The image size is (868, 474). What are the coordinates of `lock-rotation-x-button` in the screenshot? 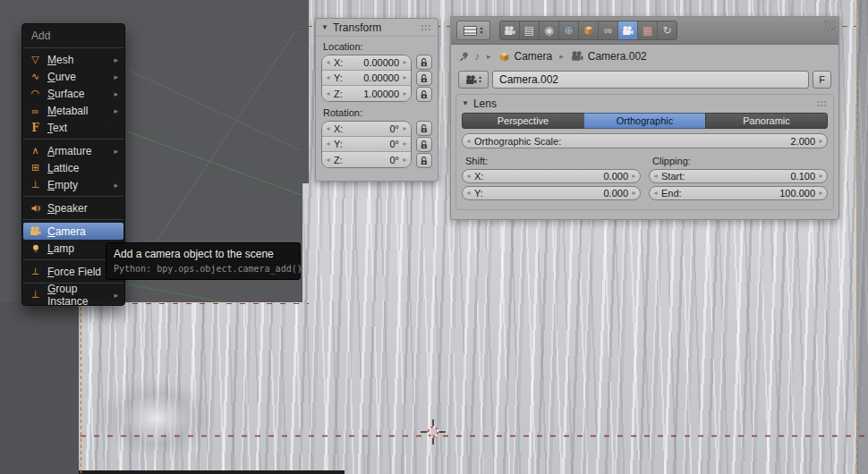 It's located at (424, 129).